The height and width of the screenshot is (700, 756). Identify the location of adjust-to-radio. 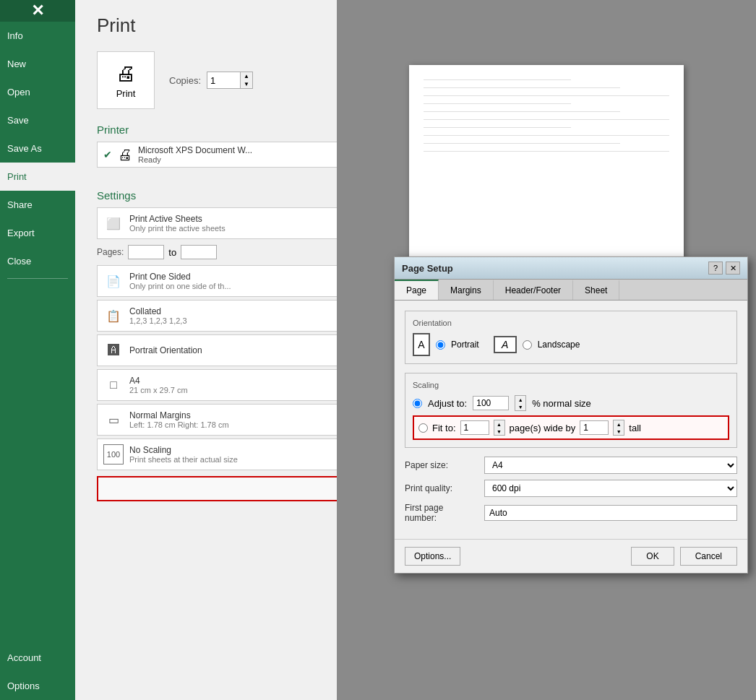
(418, 403).